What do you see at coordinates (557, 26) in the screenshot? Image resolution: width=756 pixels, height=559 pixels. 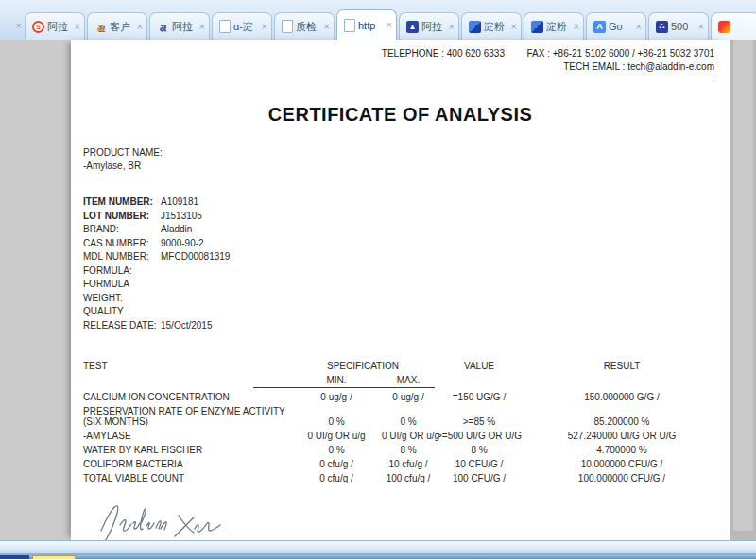 I see `tab-label: 淀粉` at bounding box center [557, 26].